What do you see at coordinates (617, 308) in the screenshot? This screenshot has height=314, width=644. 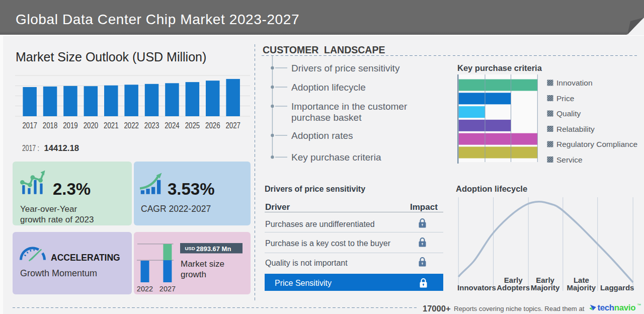 I see `svg-text: technavio` at bounding box center [617, 308].